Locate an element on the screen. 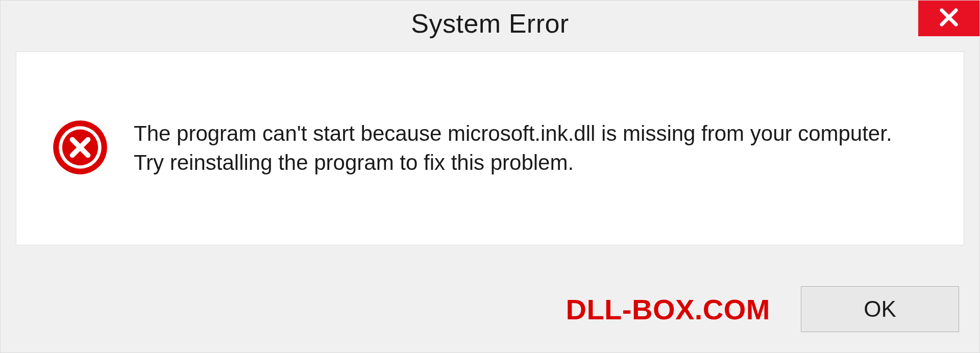  ok-button-label: OK is located at coordinates (880, 309).